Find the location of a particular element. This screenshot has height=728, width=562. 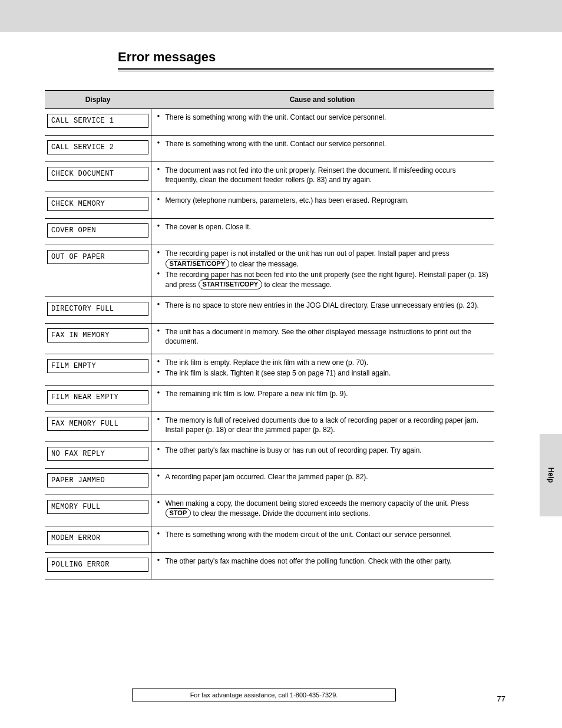

header-bar is located at coordinates (281, 16).